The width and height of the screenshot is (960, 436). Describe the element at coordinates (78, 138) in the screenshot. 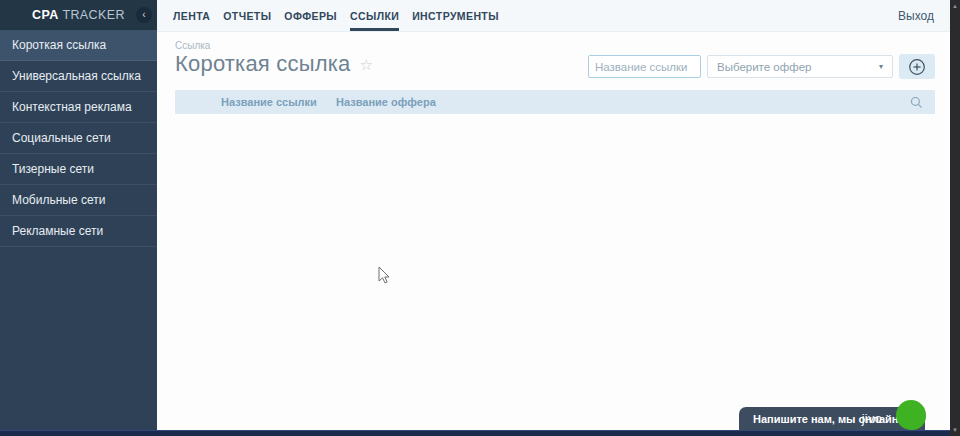

I see `sidebar-item-3: Социальные сети` at that location.